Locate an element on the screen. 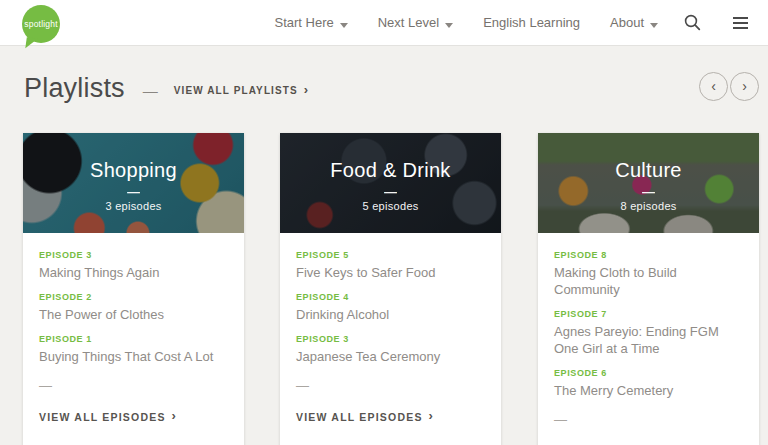 Image resolution: width=768 pixels, height=445 pixels. episode-item: EPISODE 7 Agnes Pareyio: Ending FGM One … is located at coordinates (648, 333).